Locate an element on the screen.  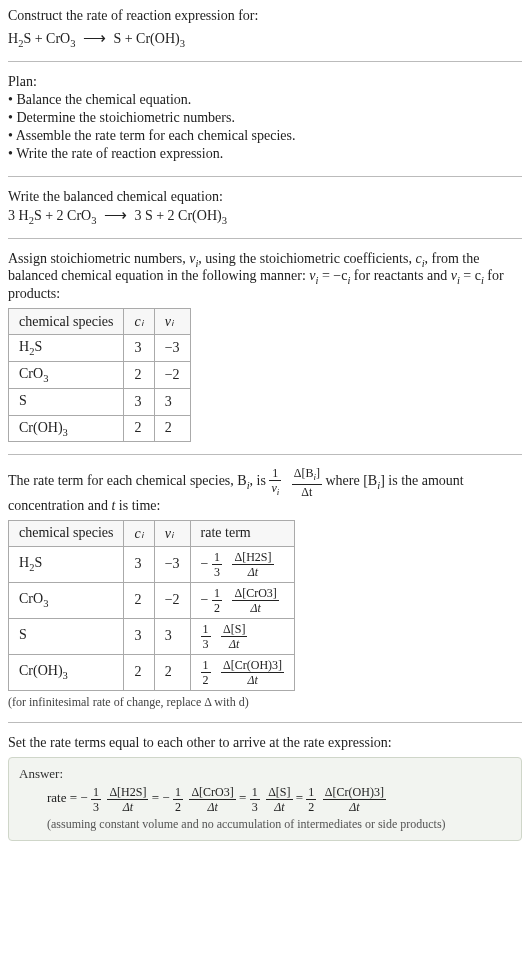
ci-symbol: cᵢ is located at coordinates (138, 534).